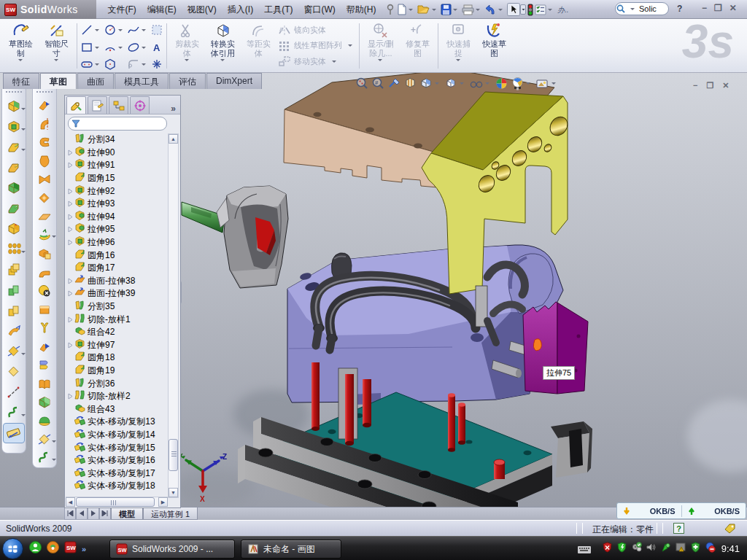  I want to click on tray-warning-overlay: !, so click(681, 548).